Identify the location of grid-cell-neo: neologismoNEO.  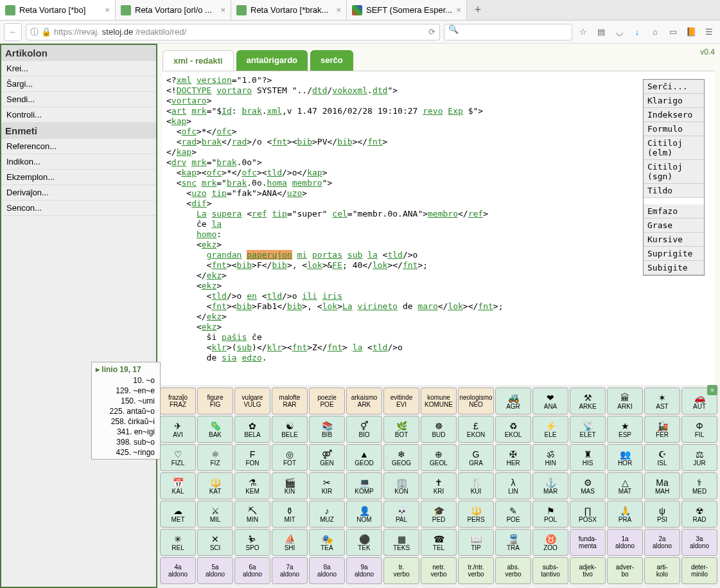
(476, 401).